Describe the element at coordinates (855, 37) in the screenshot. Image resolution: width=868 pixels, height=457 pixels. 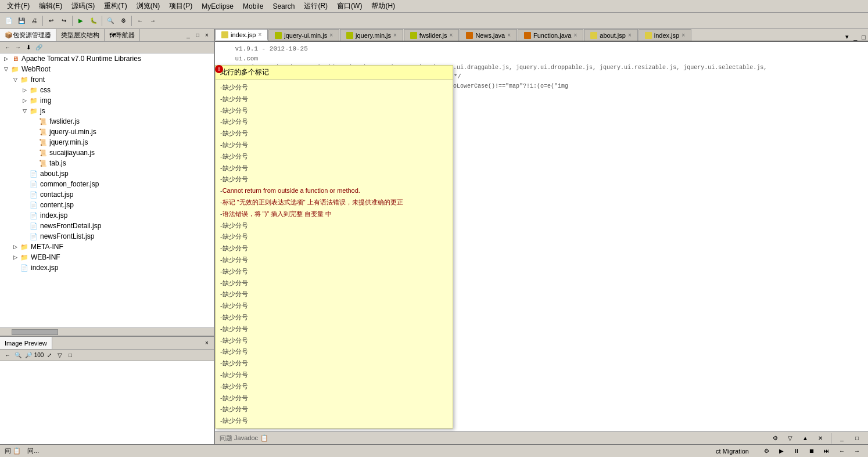
I see `editor-minimize-btn: _` at that location.